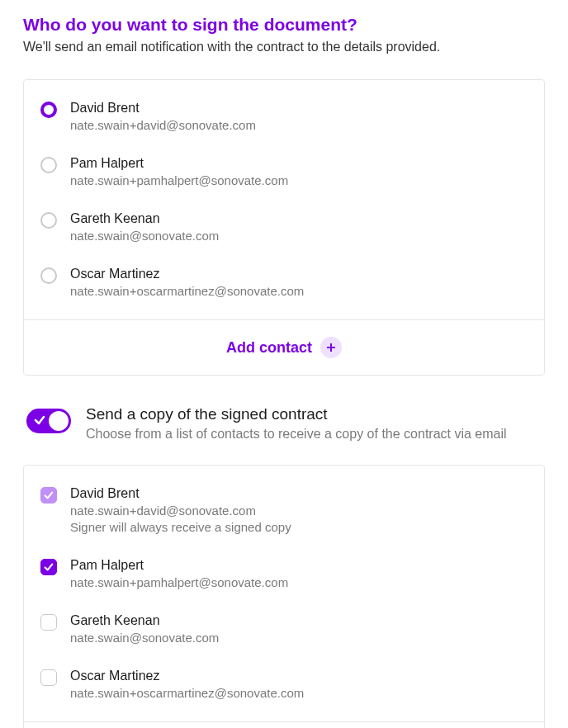 Image resolution: width=568 pixels, height=728 pixels. Describe the element at coordinates (284, 347) in the screenshot. I see `add-contact-button: Add contact` at that location.